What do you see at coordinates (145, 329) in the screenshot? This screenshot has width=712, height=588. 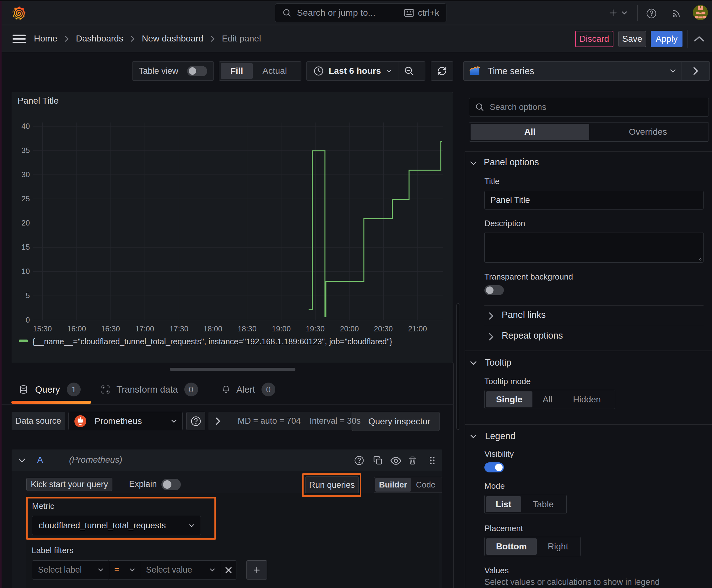 I see `svg-text: 17:00` at bounding box center [145, 329].